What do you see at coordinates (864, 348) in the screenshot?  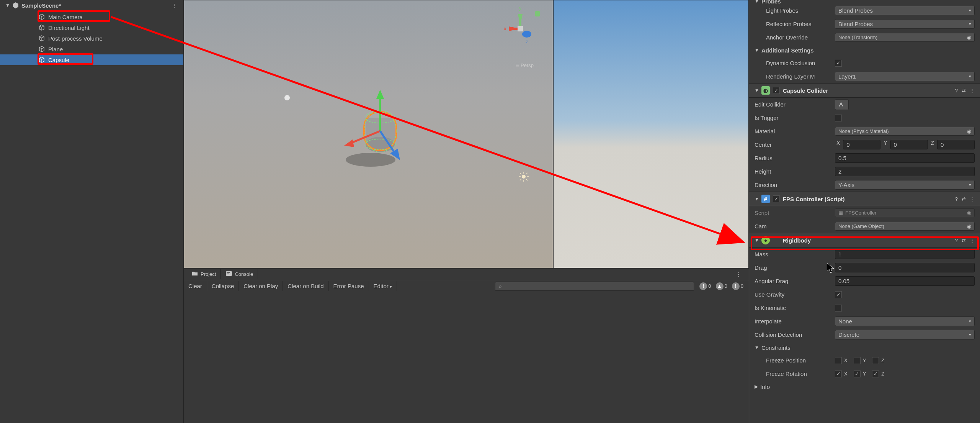 I see `constraints-header: ▼ Constraints` at bounding box center [864, 348].